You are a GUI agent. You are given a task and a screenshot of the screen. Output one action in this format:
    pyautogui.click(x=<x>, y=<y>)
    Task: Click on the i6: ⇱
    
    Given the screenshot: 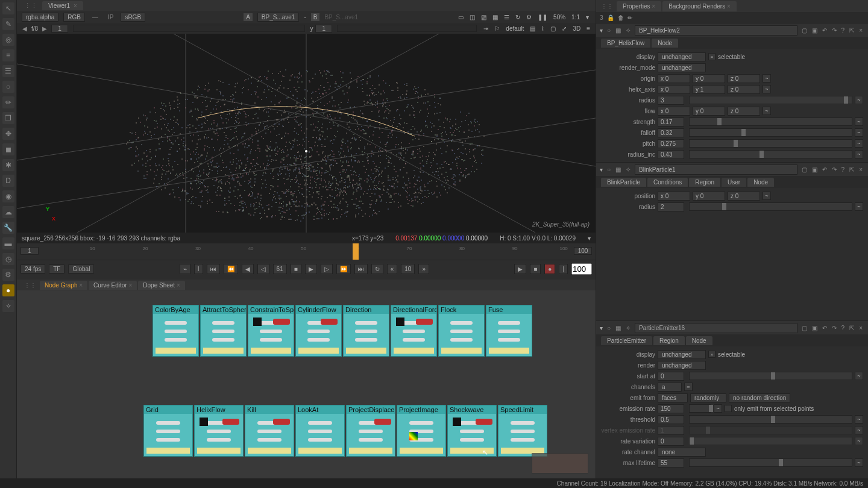 What is the action you would take?
    pyautogui.click(x=852, y=328)
    